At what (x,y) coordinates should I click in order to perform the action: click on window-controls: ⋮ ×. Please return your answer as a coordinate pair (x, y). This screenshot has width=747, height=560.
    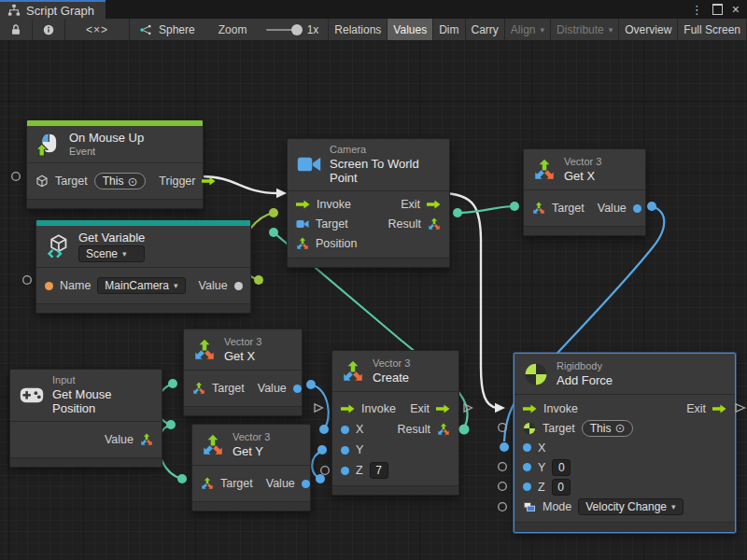
    Looking at the image, I should click on (719, 9).